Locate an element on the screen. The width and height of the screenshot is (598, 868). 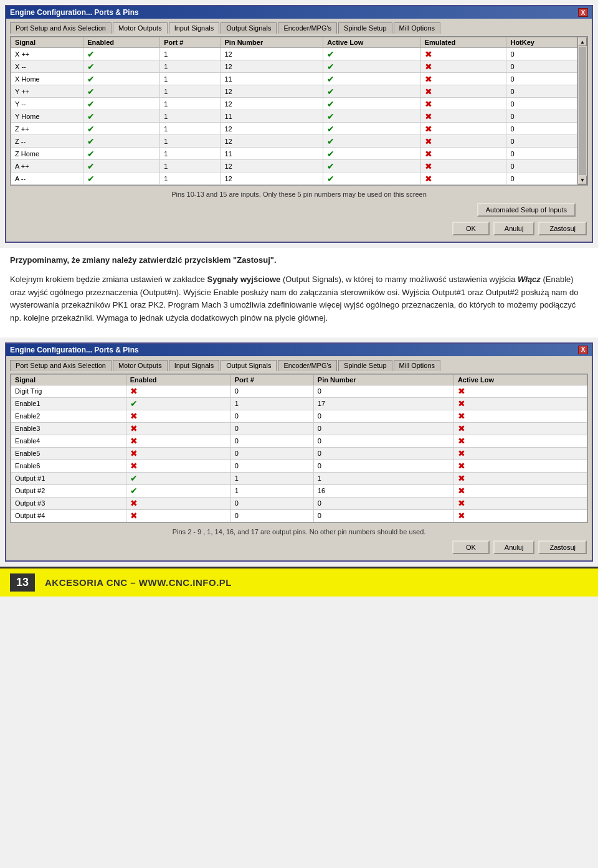
w2-tab-motor-outputs: Motor Outputs is located at coordinates (140, 366).